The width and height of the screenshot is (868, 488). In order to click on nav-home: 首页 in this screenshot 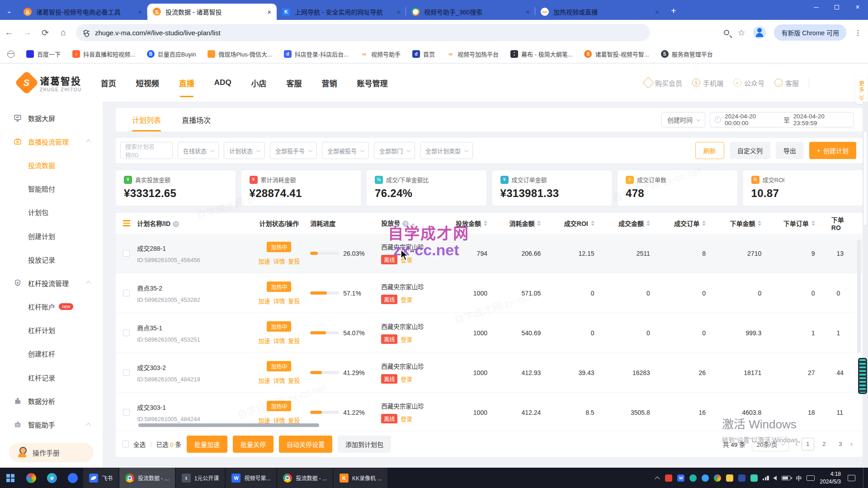, I will do `click(108, 83)`.